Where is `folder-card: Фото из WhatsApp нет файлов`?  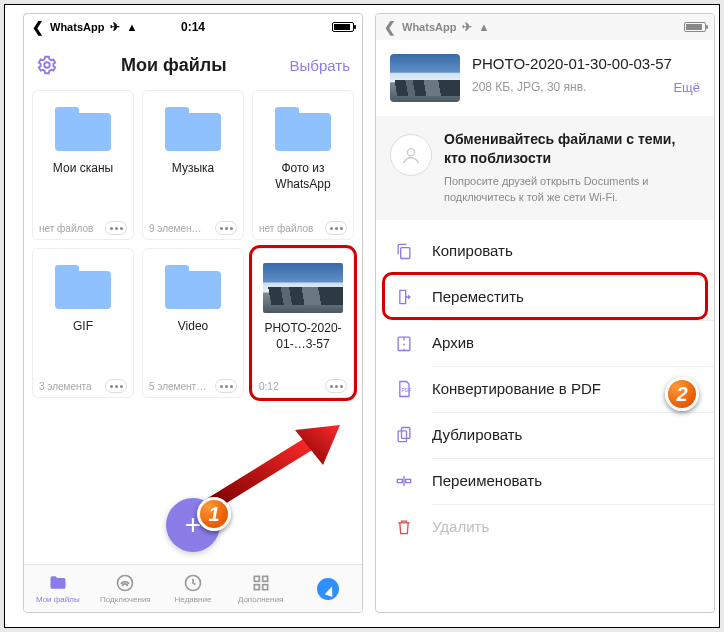 folder-card: Фото из WhatsApp нет файлов is located at coordinates (303, 165).